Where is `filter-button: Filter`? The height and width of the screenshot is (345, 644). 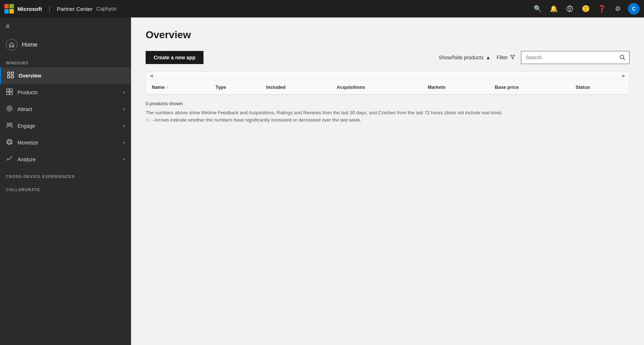 filter-button: Filter is located at coordinates (506, 58).